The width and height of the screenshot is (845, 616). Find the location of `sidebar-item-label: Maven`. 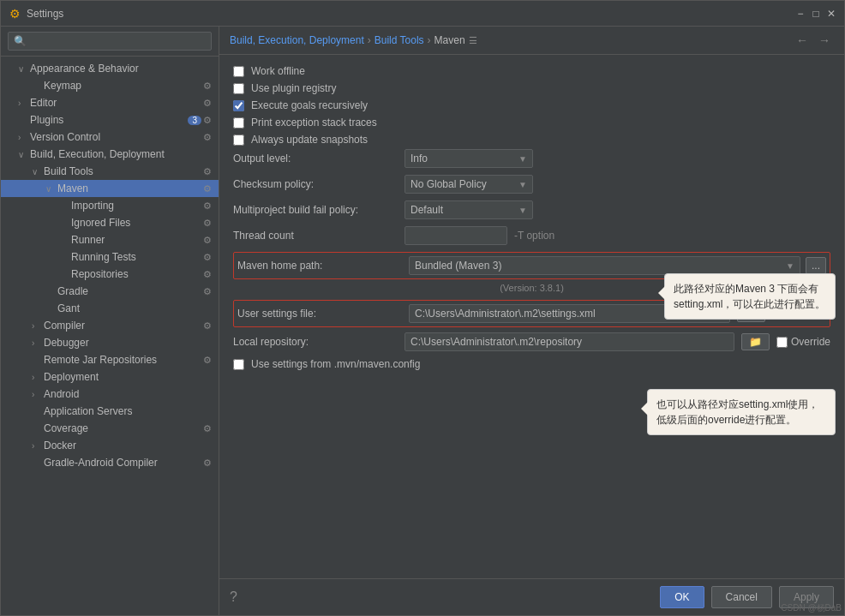

sidebar-item-label: Maven is located at coordinates (130, 188).